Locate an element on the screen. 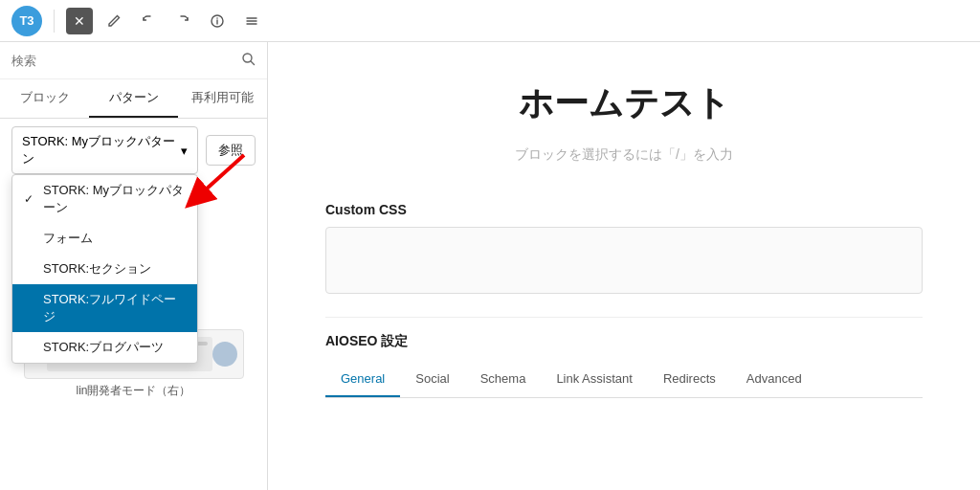  checkmark-icon: ✓ is located at coordinates (31, 199).